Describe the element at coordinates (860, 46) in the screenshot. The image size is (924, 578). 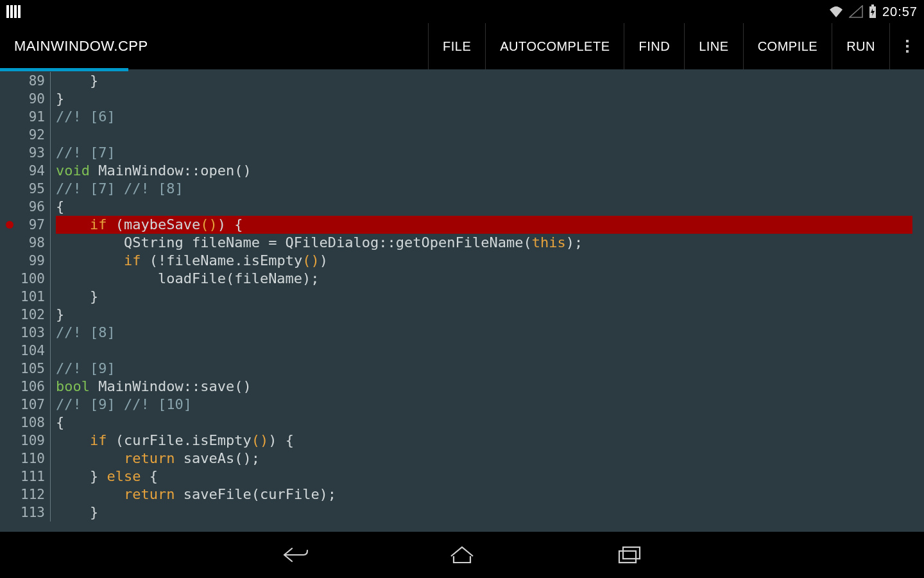
I see `menu-run: RUN` at that location.